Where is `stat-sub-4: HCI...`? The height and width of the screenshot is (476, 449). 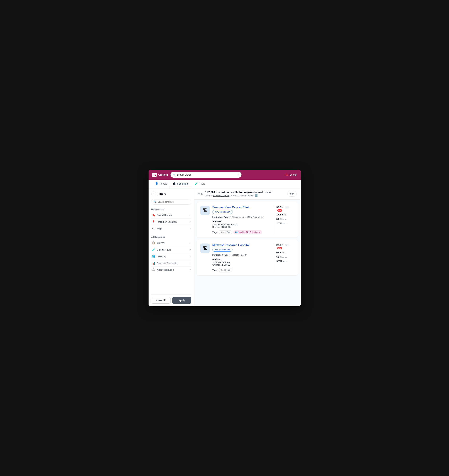 stat-sub-4: HCI... is located at coordinates (285, 224).